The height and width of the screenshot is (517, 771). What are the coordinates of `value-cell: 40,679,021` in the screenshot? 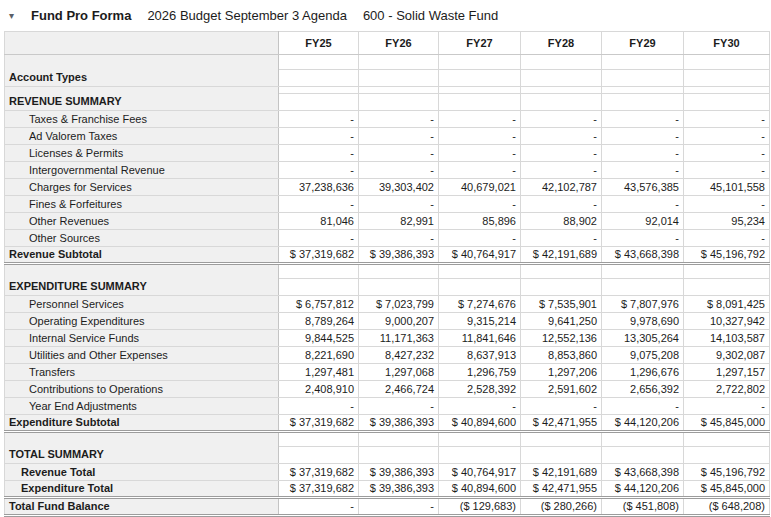 It's located at (480, 188).